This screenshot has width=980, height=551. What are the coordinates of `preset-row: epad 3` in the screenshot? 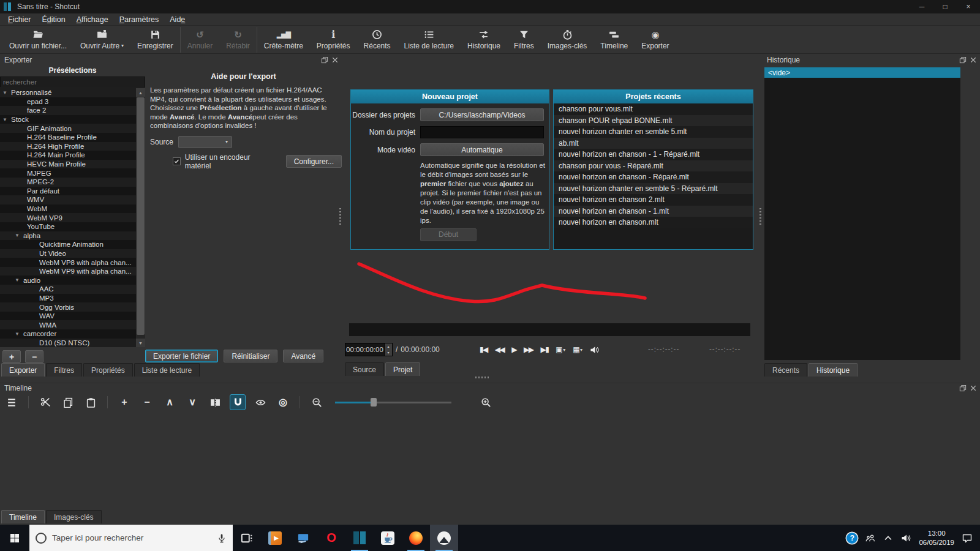 It's located at (68, 102).